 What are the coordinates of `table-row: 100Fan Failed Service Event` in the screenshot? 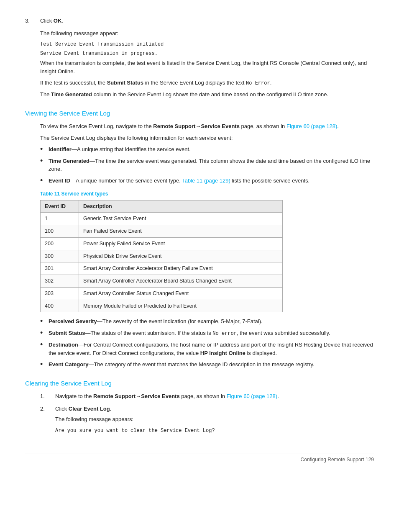 It's located at (161, 231).